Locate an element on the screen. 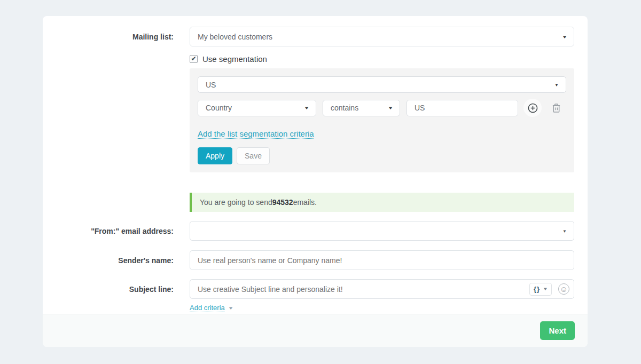 The height and width of the screenshot is (364, 641). segment-select-value: US is located at coordinates (210, 85).